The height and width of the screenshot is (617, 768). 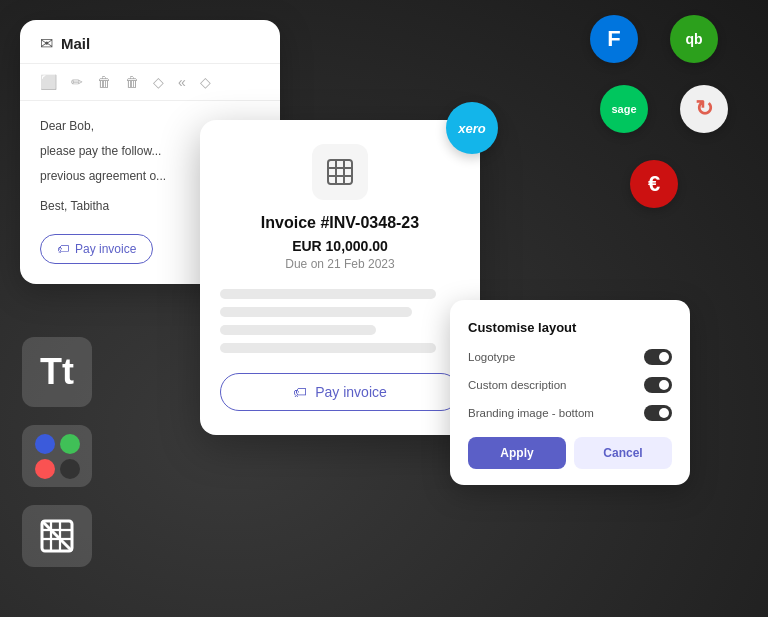 I want to click on table-icon, so click(x=57, y=536).